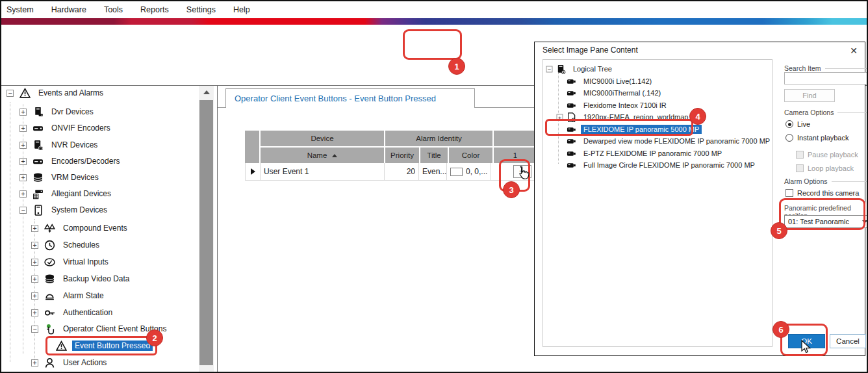  What do you see at coordinates (100, 262) in the screenshot?
I see `tree-item-virtual-inputs: +Virtual Inputs` at bounding box center [100, 262].